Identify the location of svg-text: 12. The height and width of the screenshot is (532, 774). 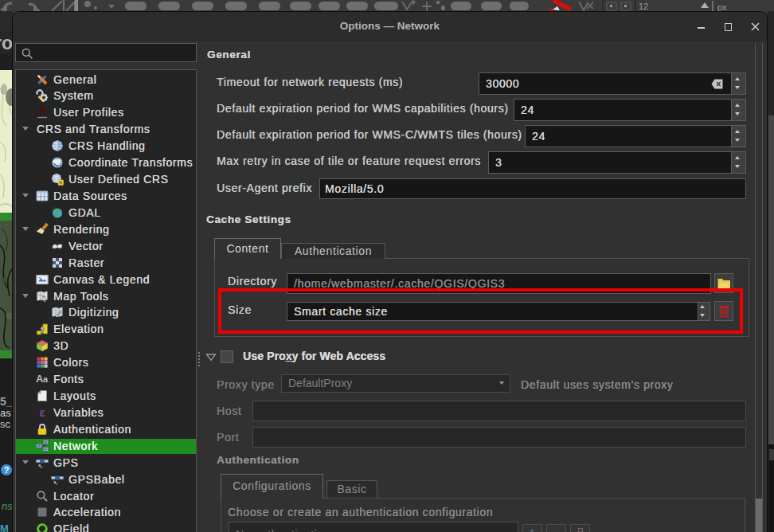
(643, 6).